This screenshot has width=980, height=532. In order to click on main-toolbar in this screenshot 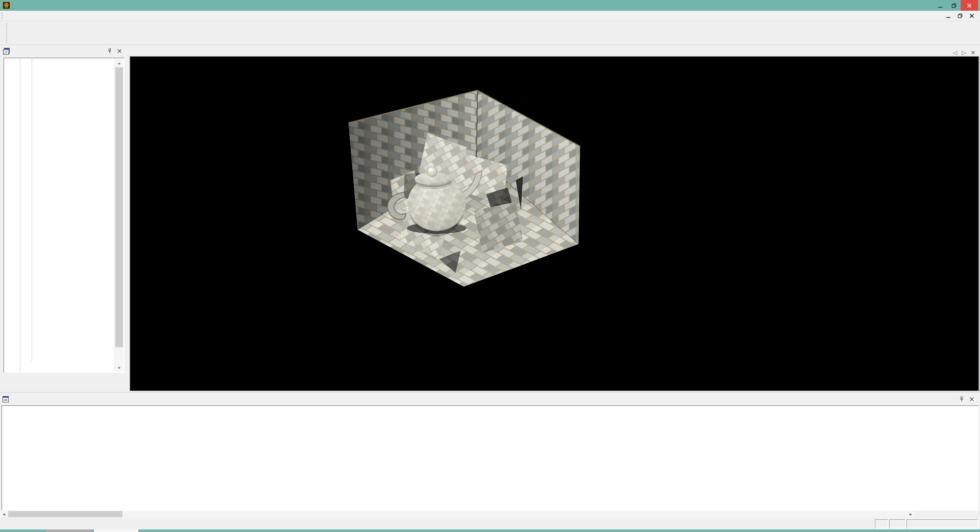, I will do `click(490, 33)`.